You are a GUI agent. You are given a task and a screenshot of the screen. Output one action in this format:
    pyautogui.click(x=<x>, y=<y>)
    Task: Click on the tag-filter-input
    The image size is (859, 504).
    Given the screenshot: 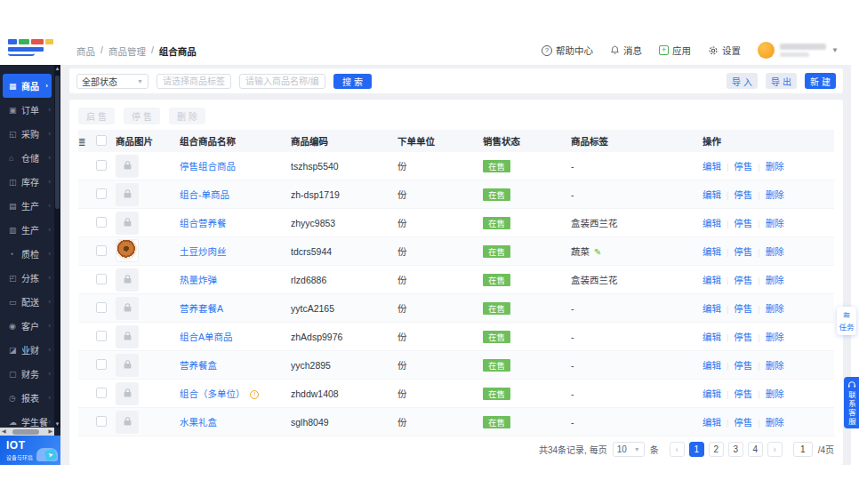 What is the action you would take?
    pyautogui.click(x=194, y=82)
    